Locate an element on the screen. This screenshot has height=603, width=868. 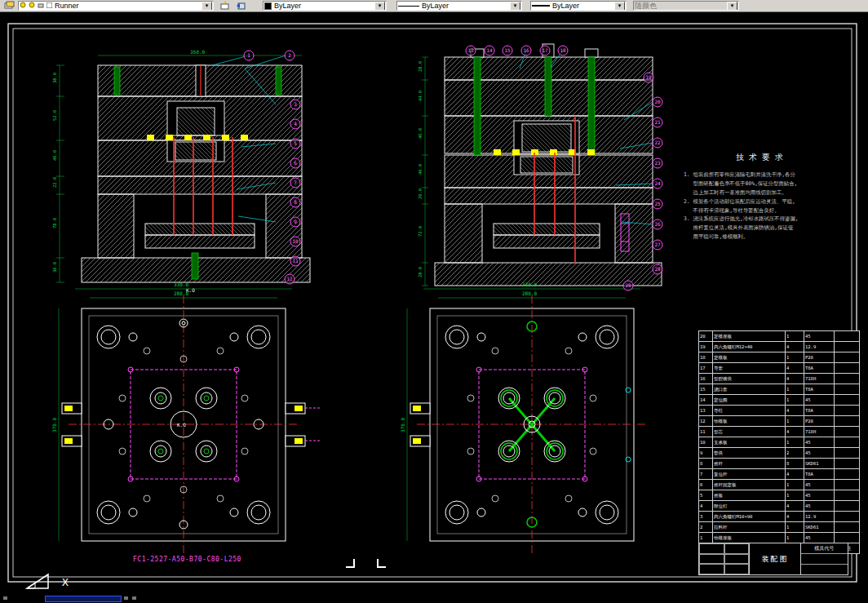
plan-view-right: 280.0 330.0 370.0 is located at coordinates (524, 418).